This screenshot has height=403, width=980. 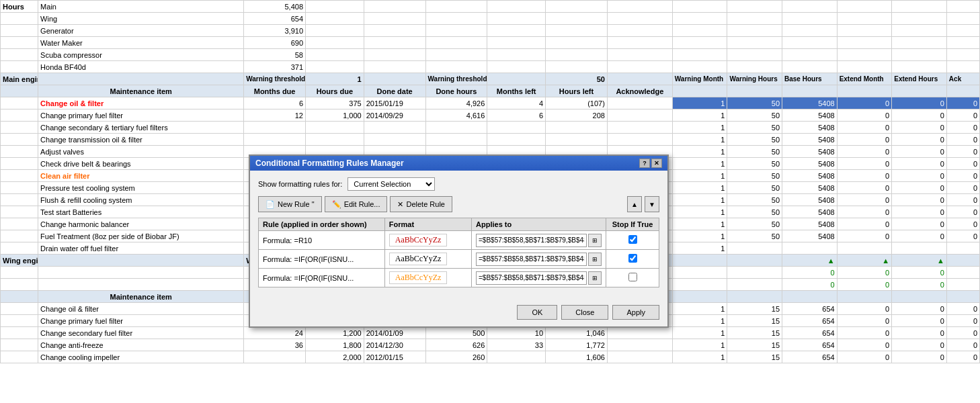 What do you see at coordinates (539, 224) in the screenshot?
I see `col-applies-header: Applies to` at bounding box center [539, 224].